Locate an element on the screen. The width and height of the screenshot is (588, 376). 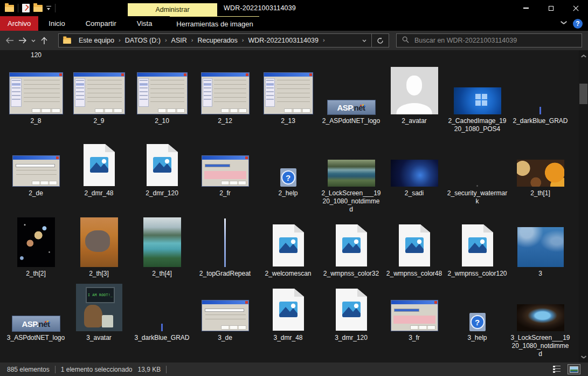
recent-locations-chevron-icon is located at coordinates (33, 40).